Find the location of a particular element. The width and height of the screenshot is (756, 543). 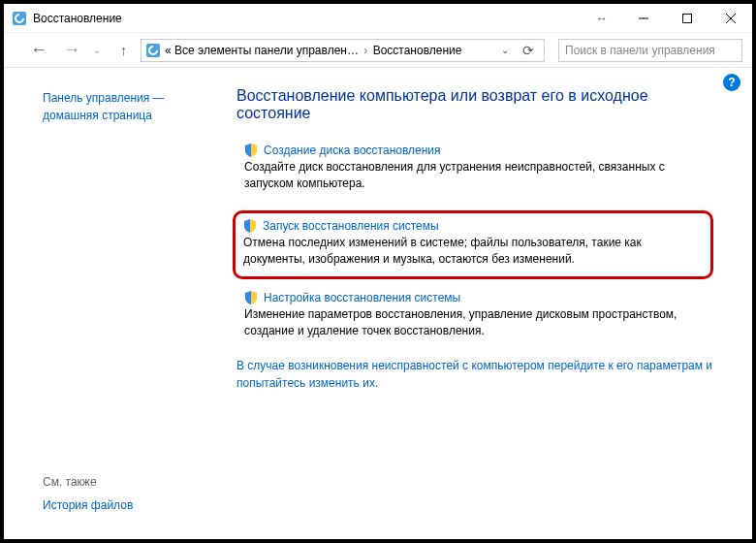

recovery-option-highlighted: Запуск восстановления системы Отмена пос… is located at coordinates (473, 244).